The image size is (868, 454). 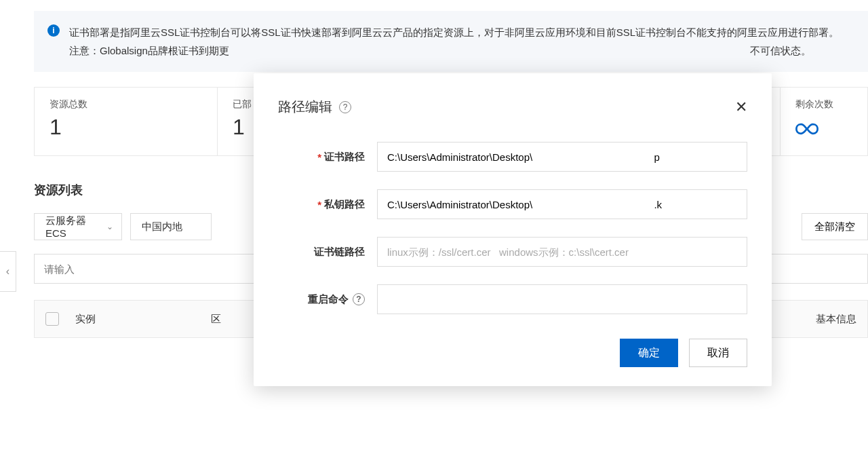 What do you see at coordinates (741, 107) in the screenshot?
I see `close-icon: ✕` at bounding box center [741, 107].